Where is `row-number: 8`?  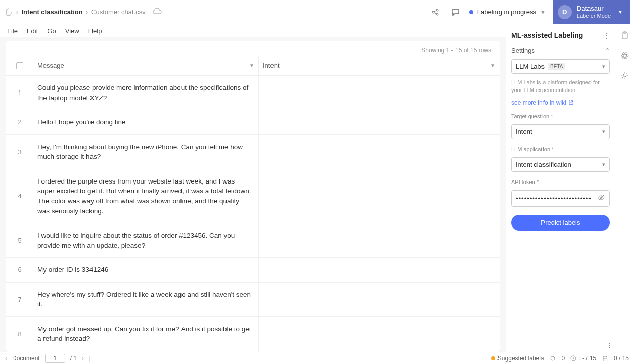
row-number: 8 is located at coordinates (20, 334).